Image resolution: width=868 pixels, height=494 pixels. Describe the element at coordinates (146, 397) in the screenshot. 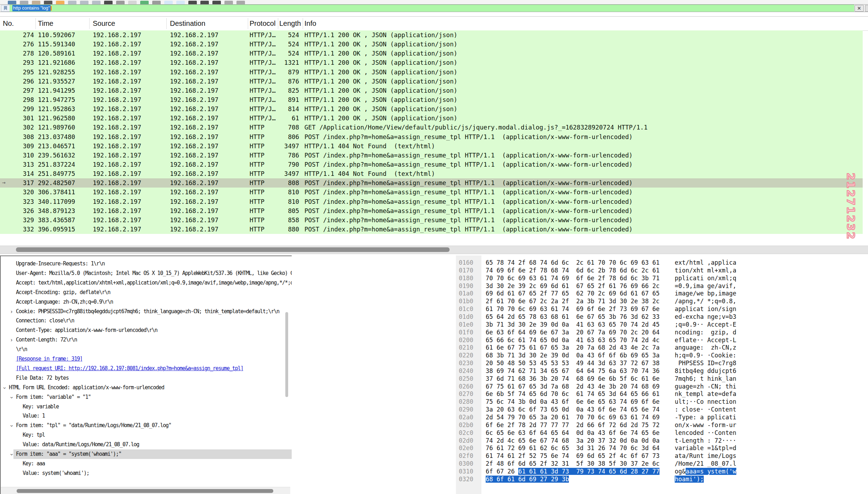

I see `detail-tree-item: ›Form item: "variable" = "1"` at that location.